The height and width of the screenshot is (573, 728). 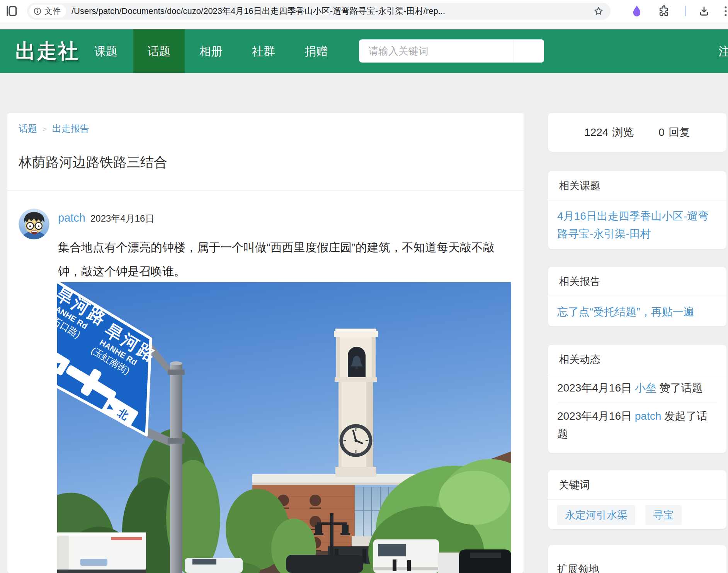 What do you see at coordinates (637, 559) in the screenshot?
I see `next-section-card: 扩展领地` at bounding box center [637, 559].